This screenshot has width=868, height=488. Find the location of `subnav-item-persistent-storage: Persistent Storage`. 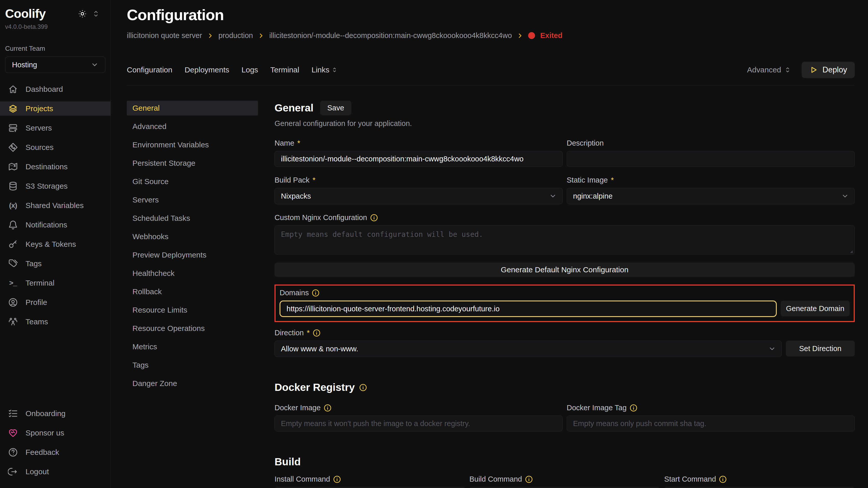

subnav-item-persistent-storage: Persistent Storage is located at coordinates (192, 163).